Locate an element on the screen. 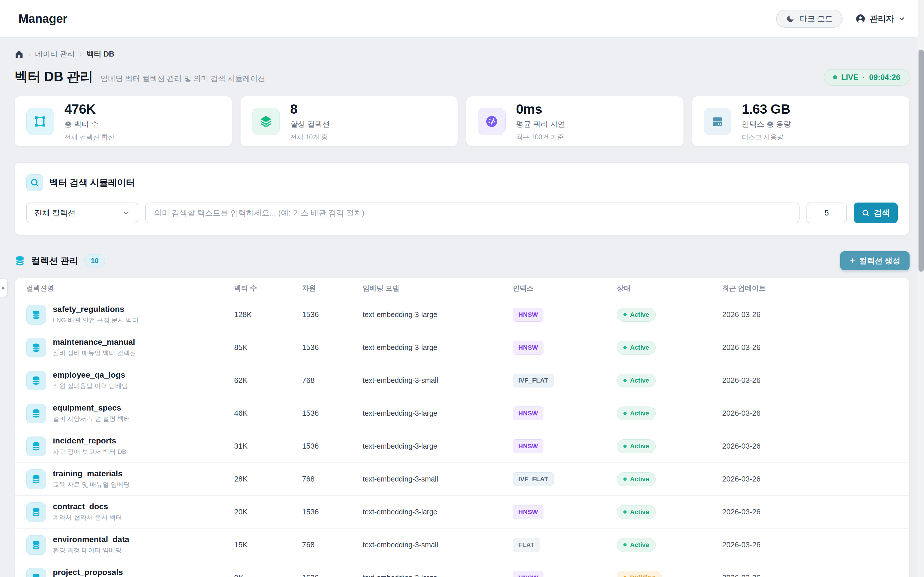 The image size is (924, 577). stat-card-total-vectors: 476K 총 벡터 수 전체 컬렉션 합산 is located at coordinates (123, 121).